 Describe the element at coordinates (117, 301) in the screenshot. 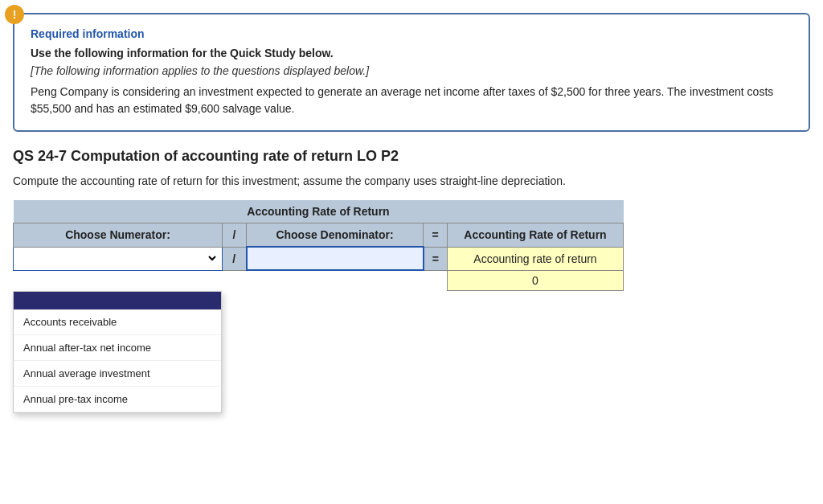

I see `list-header` at that location.